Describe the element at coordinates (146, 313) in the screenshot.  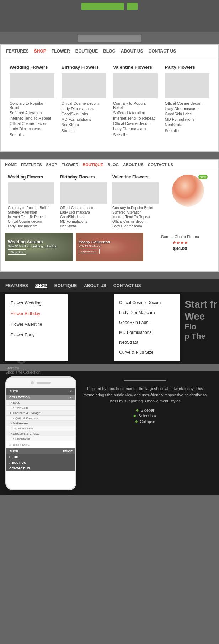
I see `dd-lady-dior: Lady Dior Mascara` at that location.